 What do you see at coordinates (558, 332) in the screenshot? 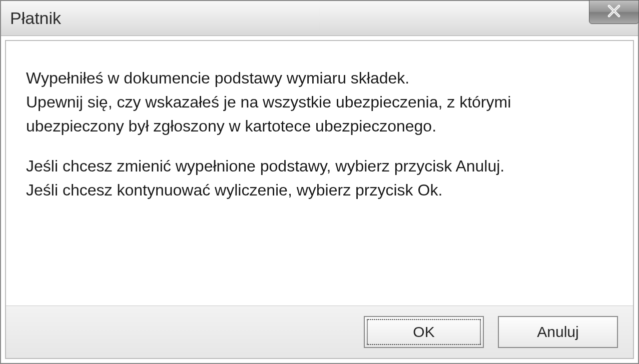
I see `cancel-button: Anuluj` at bounding box center [558, 332].